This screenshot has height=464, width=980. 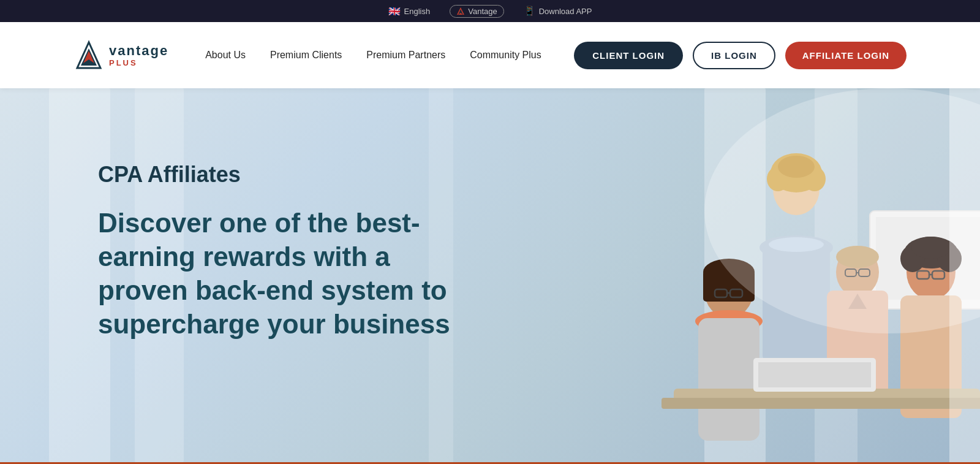 What do you see at coordinates (89, 55) in the screenshot?
I see `logo-svg-icon` at bounding box center [89, 55].